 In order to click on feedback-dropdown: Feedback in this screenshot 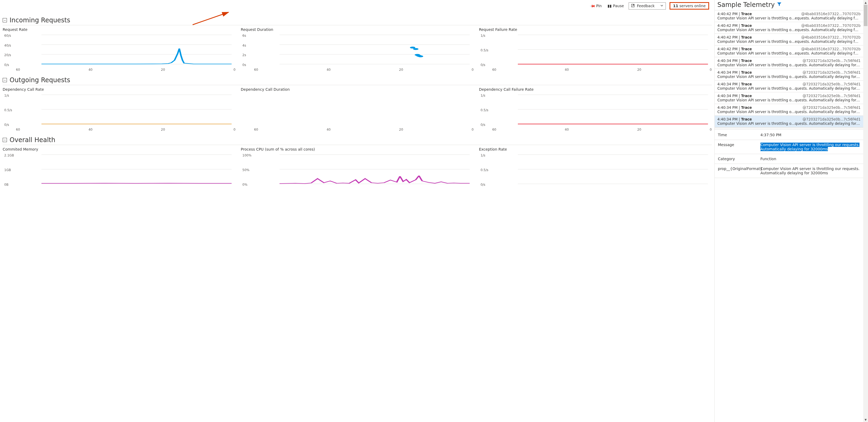, I will do `click(647, 6)`.